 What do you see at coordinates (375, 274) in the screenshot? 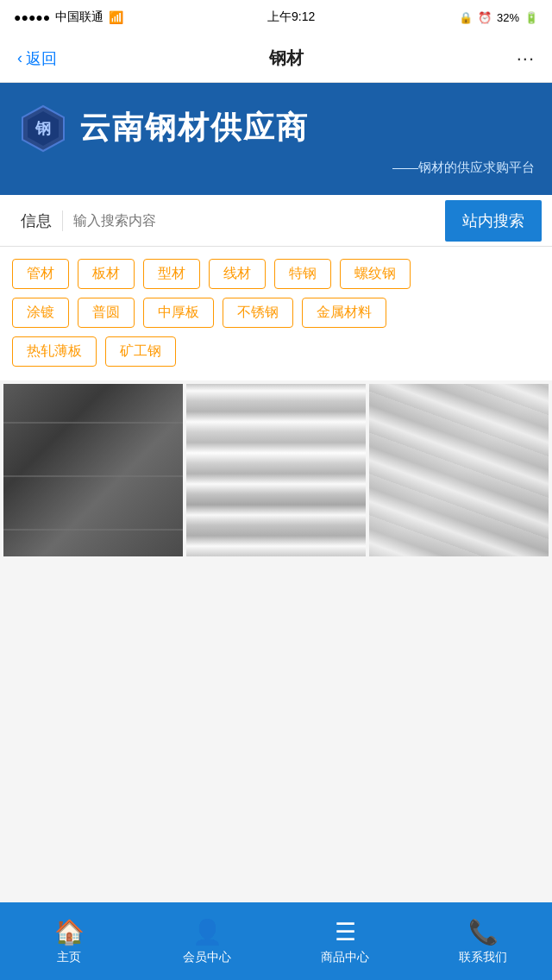
I see `tag-luowengang: 螺纹钢` at bounding box center [375, 274].